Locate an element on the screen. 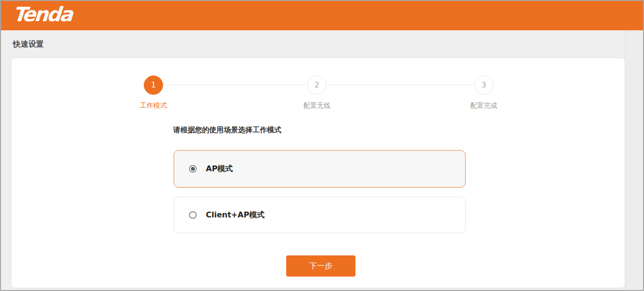  step-3-label: 配置完成 is located at coordinates (484, 106).